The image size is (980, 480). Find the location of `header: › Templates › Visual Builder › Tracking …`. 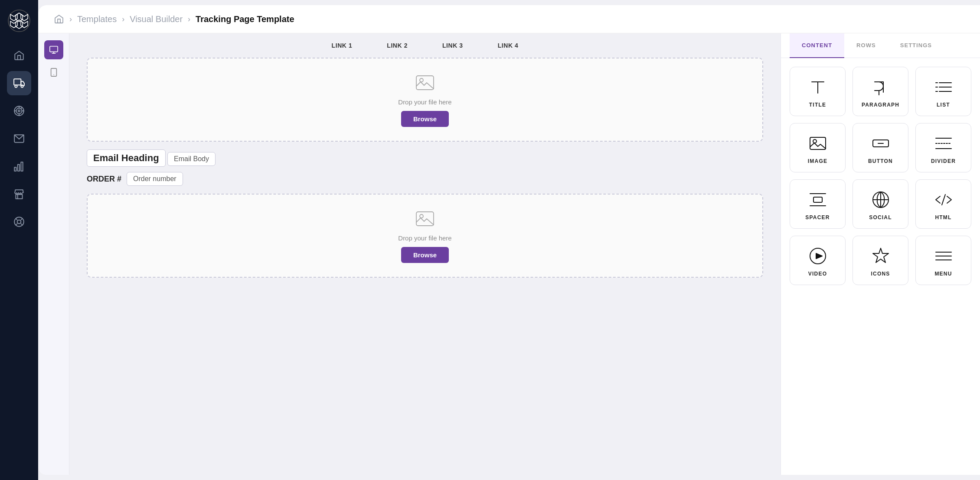

header: › Templates › Visual Builder › Tracking … is located at coordinates (509, 19).